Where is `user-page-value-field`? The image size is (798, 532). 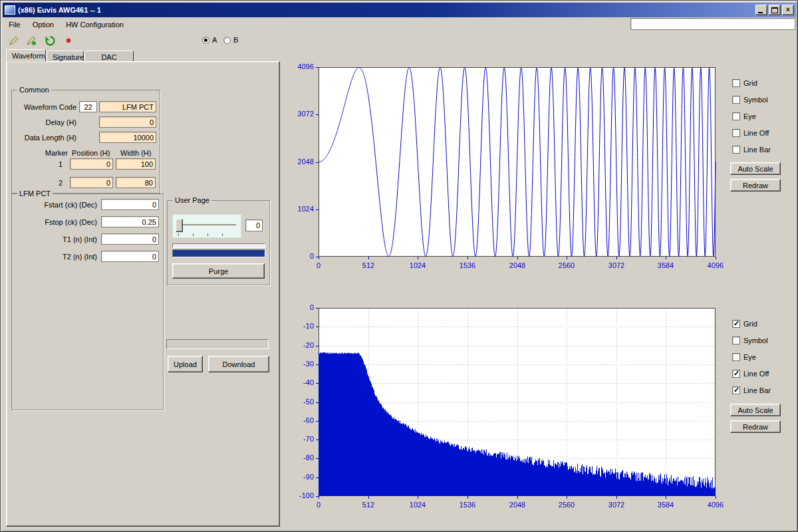
user-page-value-field is located at coordinates (254, 225).